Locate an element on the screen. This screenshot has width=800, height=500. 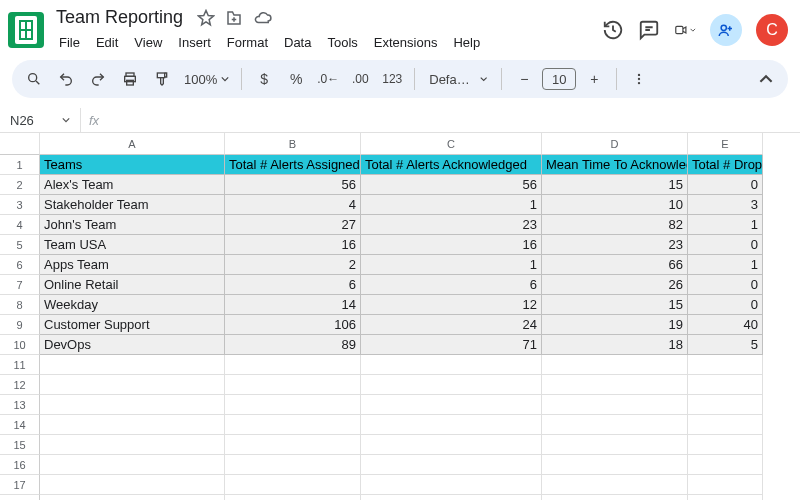
cell: Team USA is located at coordinates (132, 245).